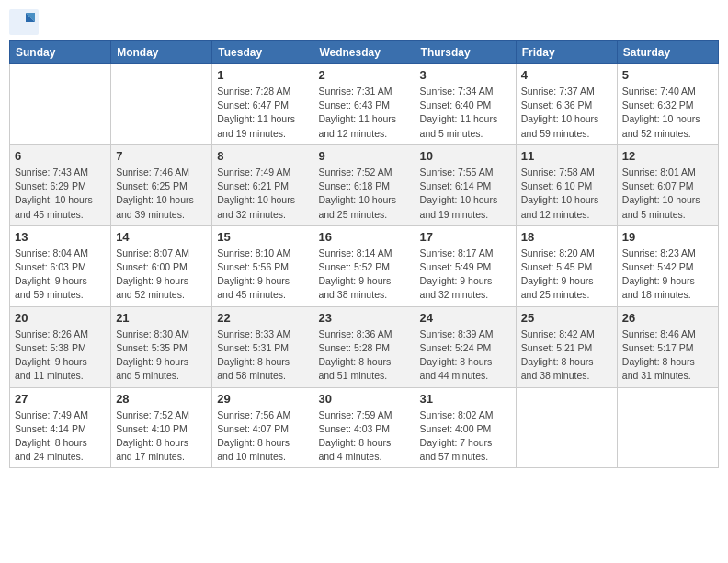 This screenshot has width=728, height=563. What do you see at coordinates (364, 428) in the screenshot?
I see `calendar-cell: 30Sunrise: 7:59 AM Sunset: 4:03 PM Dayli…` at bounding box center [364, 428].